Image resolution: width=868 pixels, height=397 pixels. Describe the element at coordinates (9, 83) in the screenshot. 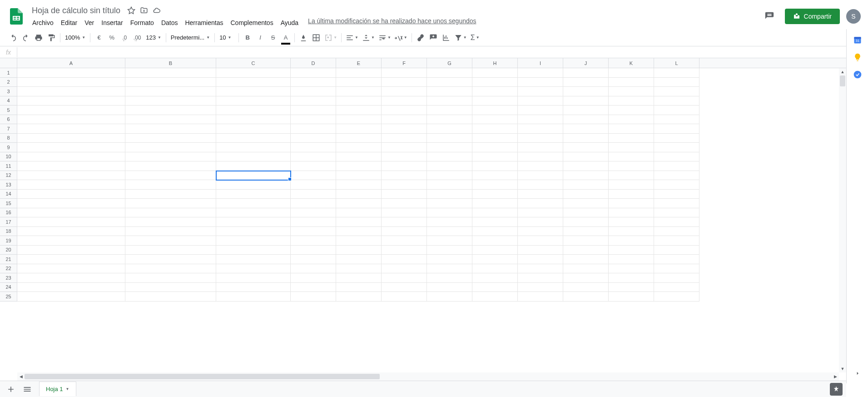

I see `row-header: 2` at that location.